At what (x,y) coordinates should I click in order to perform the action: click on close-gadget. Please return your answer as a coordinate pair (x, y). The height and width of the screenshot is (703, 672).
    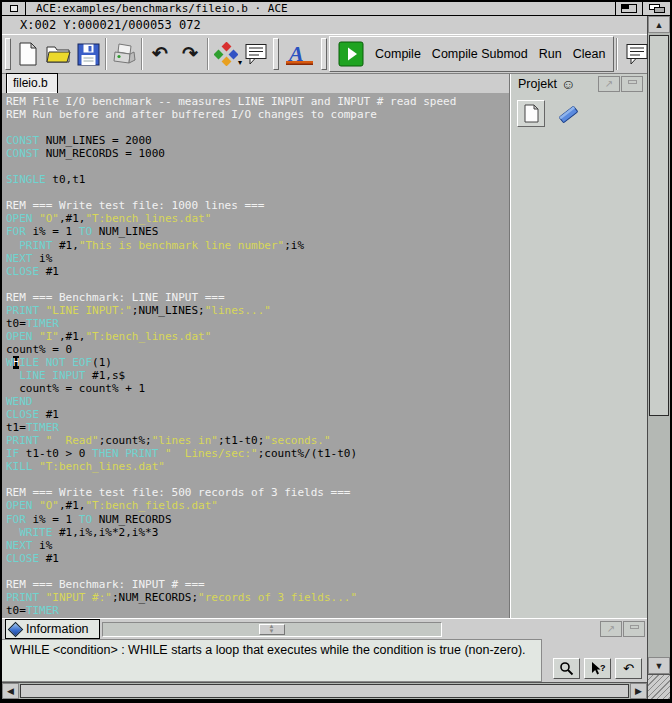
    Looking at the image, I should click on (14, 8).